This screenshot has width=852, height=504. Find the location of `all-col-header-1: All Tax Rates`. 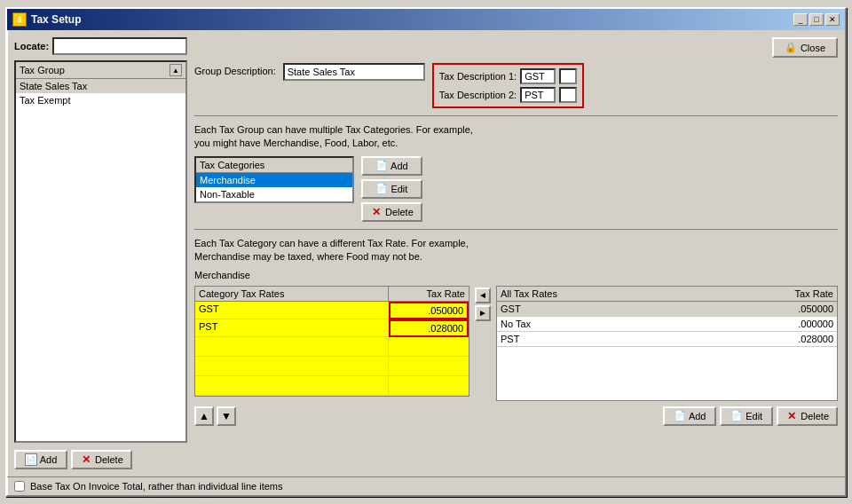

all-col-header-1: All Tax Rates is located at coordinates (632, 294).